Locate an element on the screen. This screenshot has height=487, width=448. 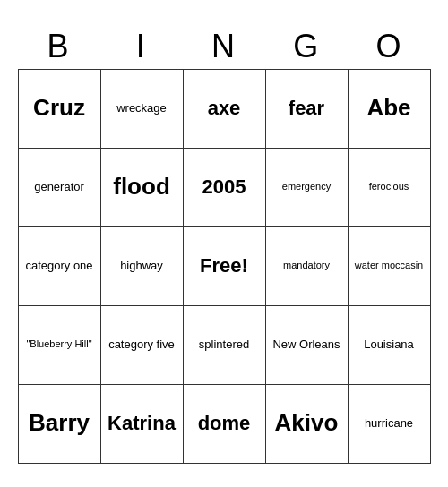
bingo-cell: fear is located at coordinates (306, 108).